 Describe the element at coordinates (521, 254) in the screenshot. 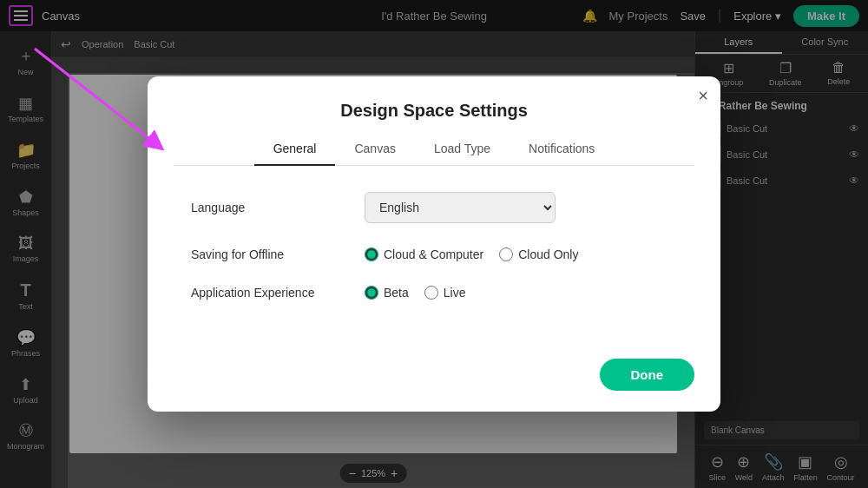

I see `saving-offline-control: Cloud & Computer Cloud Only` at that location.